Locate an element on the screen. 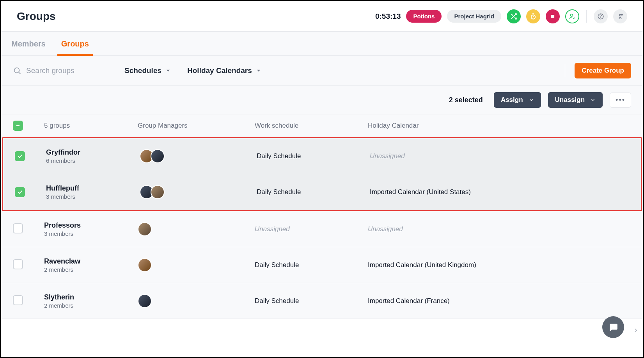 The width and height of the screenshot is (644, 358). unassign-label: Unassign is located at coordinates (570, 100).